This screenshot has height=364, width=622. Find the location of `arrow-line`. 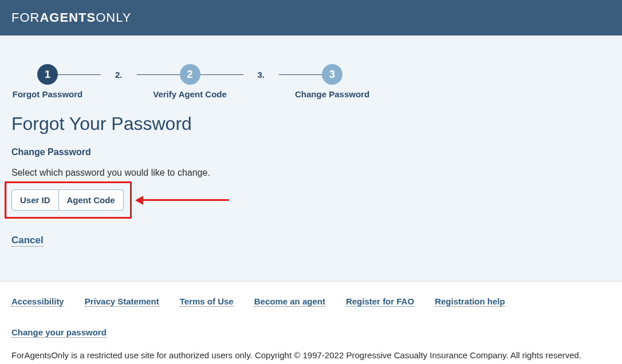

arrow-line is located at coordinates (186, 200).